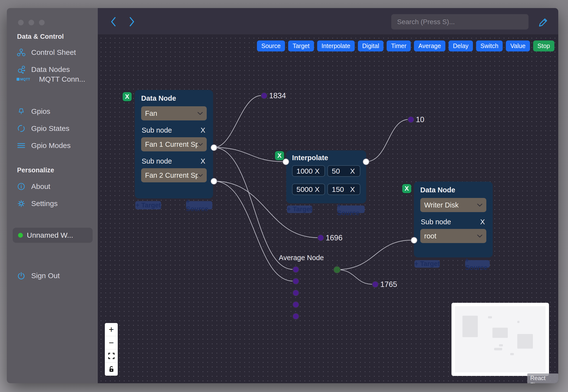 The width and height of the screenshot is (568, 392). What do you see at coordinates (460, 22) in the screenshot?
I see `search-input` at bounding box center [460, 22].